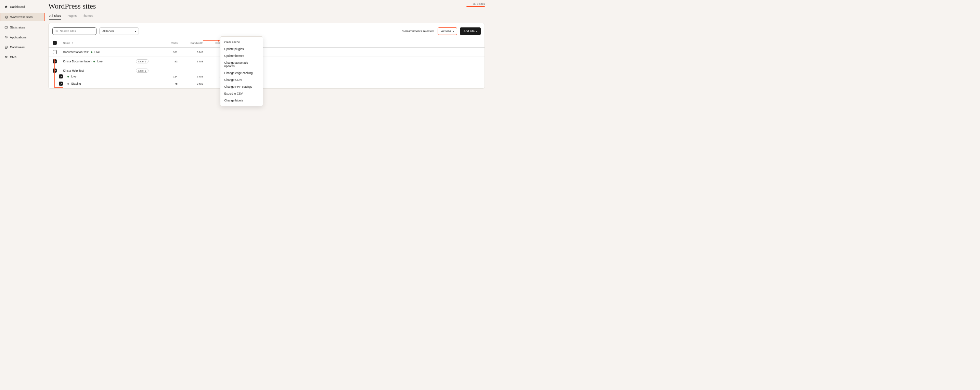  What do you see at coordinates (57, 31) in the screenshot?
I see `search-icon` at bounding box center [57, 31].